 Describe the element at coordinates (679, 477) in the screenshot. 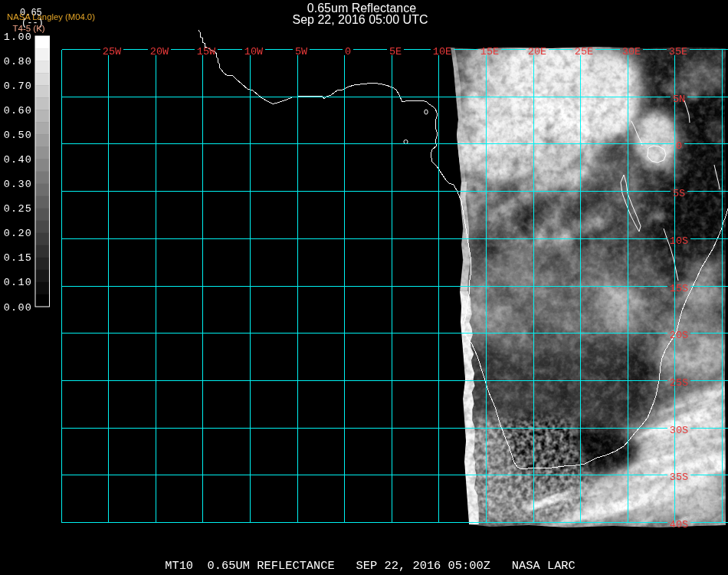

I see `svg-text: 35S` at that location.